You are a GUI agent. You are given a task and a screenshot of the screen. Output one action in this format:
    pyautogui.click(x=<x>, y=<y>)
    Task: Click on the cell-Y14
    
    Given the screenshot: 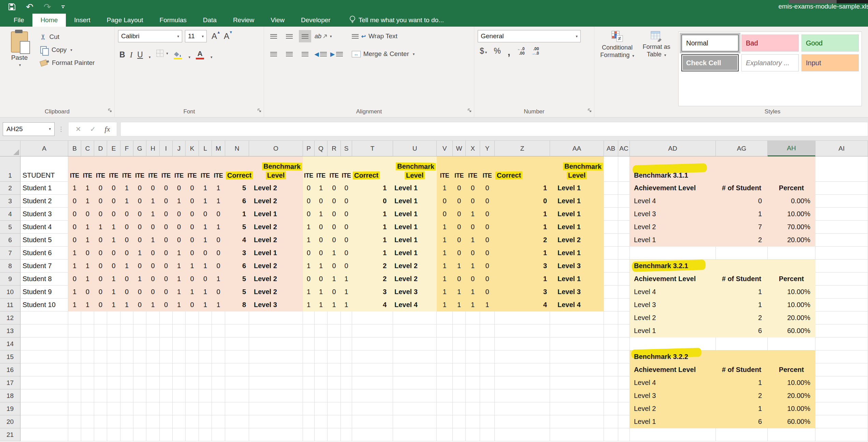 What is the action you would take?
    pyautogui.click(x=487, y=344)
    